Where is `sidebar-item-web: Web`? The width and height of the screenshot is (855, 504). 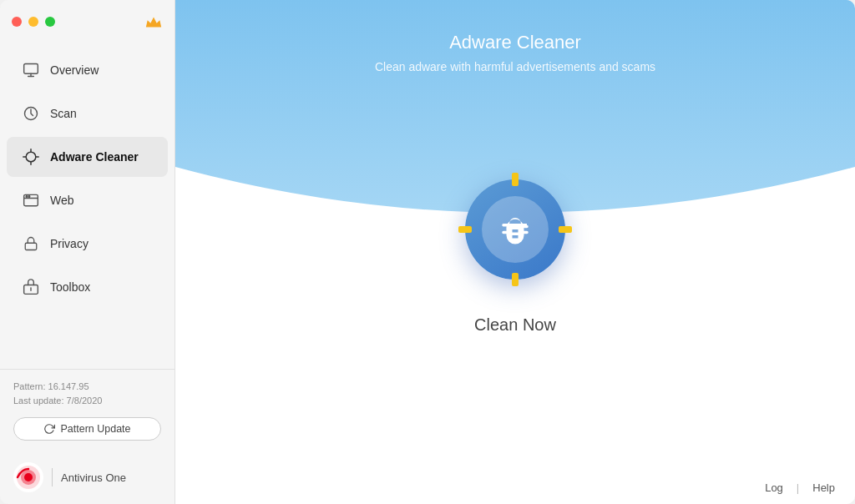 sidebar-item-web: Web is located at coordinates (87, 200).